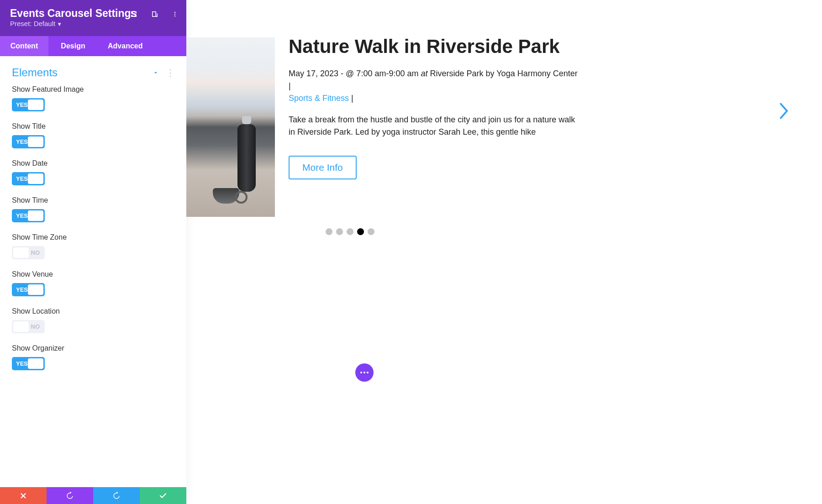  I want to click on setting-show-venue: Show Venue YES, so click(93, 289).